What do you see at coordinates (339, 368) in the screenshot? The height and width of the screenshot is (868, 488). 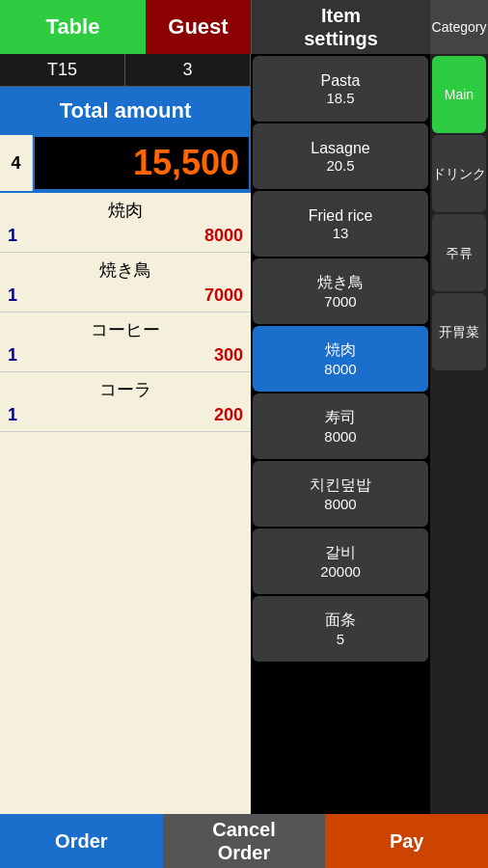 I see `menu-item-yakimiku-price: 8000` at bounding box center [339, 368].